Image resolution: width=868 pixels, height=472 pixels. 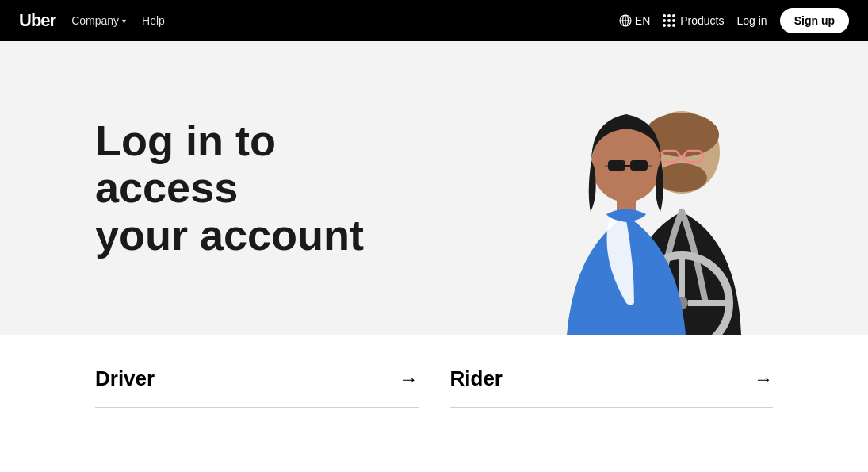 I want to click on grid-icon, so click(x=669, y=21).